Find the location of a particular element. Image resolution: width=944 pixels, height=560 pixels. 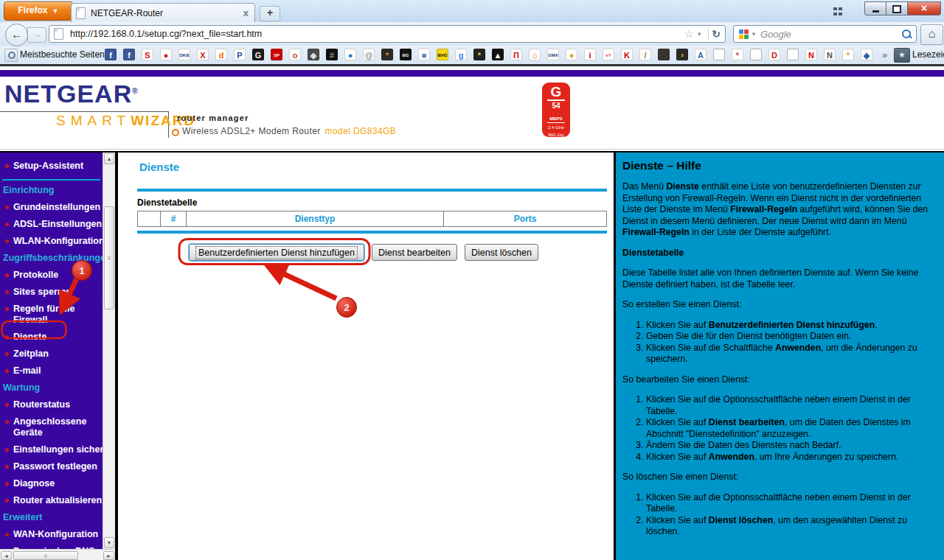

gear-color-favicon: * is located at coordinates (738, 55).